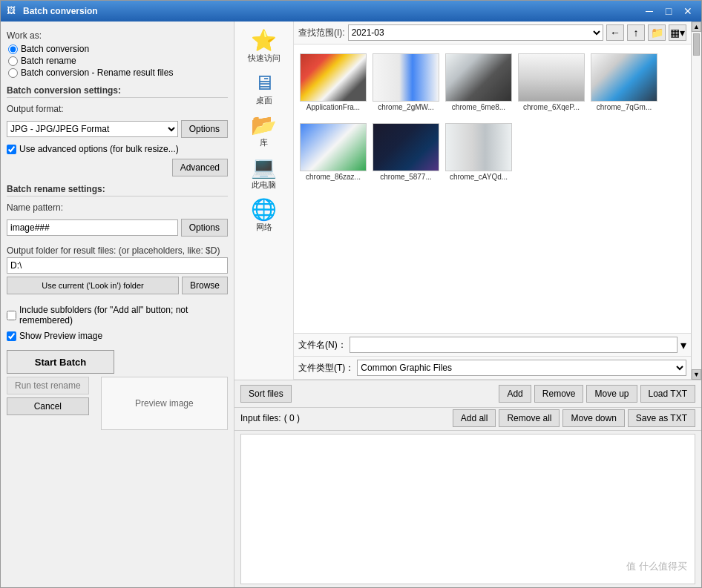 The width and height of the screenshot is (702, 588). Describe the element at coordinates (330, 11) in the screenshot. I see `window-title: Batch conversion` at that location.